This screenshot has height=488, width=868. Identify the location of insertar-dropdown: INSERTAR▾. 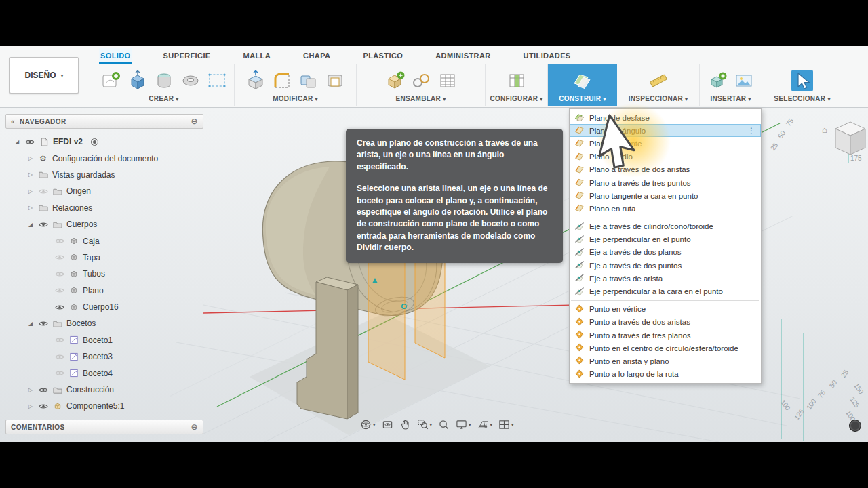
(731, 99).